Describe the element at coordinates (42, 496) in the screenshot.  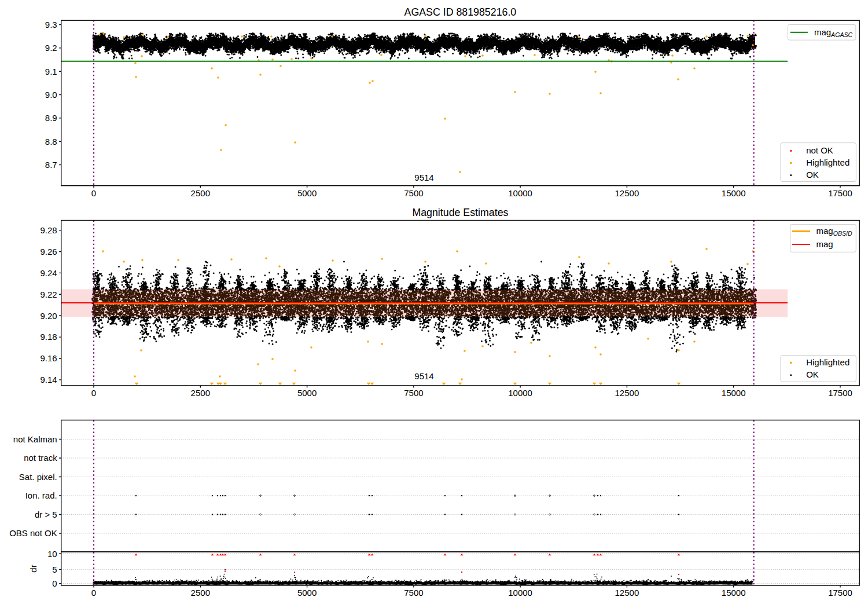
I see `svg-text: Ion. rad.` at that location.